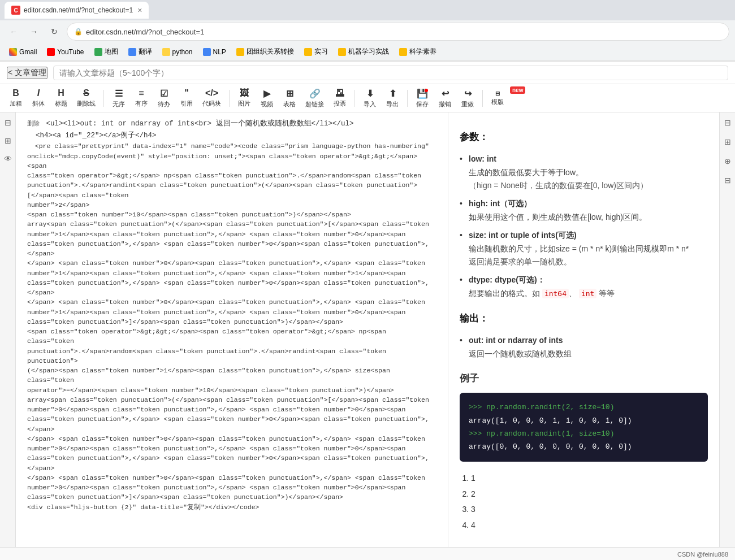 Image resolution: width=735 pixels, height=560 pixels. What do you see at coordinates (583, 227) in the screenshot?
I see `params-list: low: int 生成的数值最低要大于等于low。 （hign = None时，…` at bounding box center [583, 227].